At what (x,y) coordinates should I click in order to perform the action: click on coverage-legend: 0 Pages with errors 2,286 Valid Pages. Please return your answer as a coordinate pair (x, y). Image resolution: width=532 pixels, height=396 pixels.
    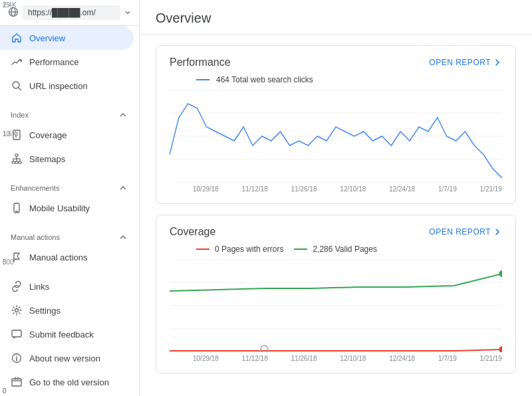
    Looking at the image, I should click on (336, 249).